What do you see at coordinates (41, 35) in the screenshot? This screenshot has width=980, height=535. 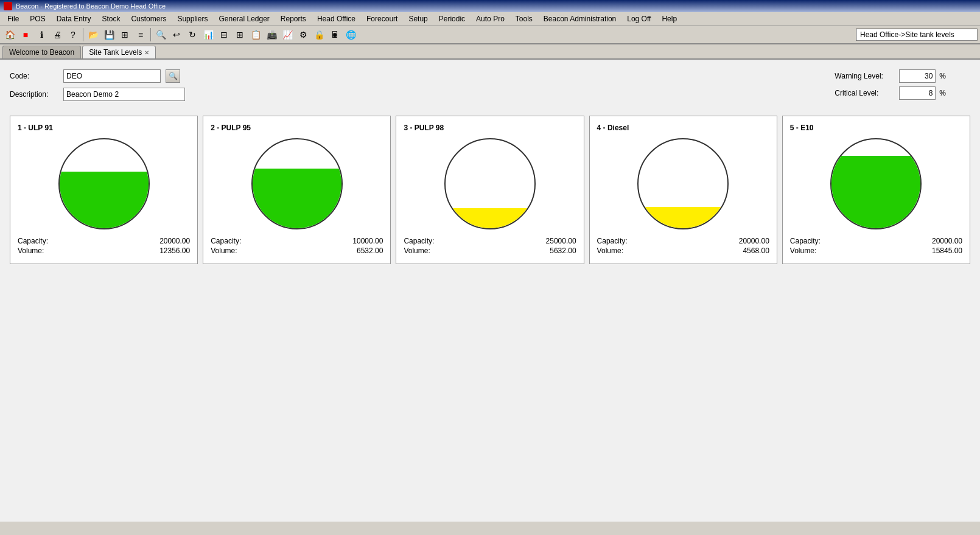 I see `tb-btn-info: ℹ` at bounding box center [41, 35].